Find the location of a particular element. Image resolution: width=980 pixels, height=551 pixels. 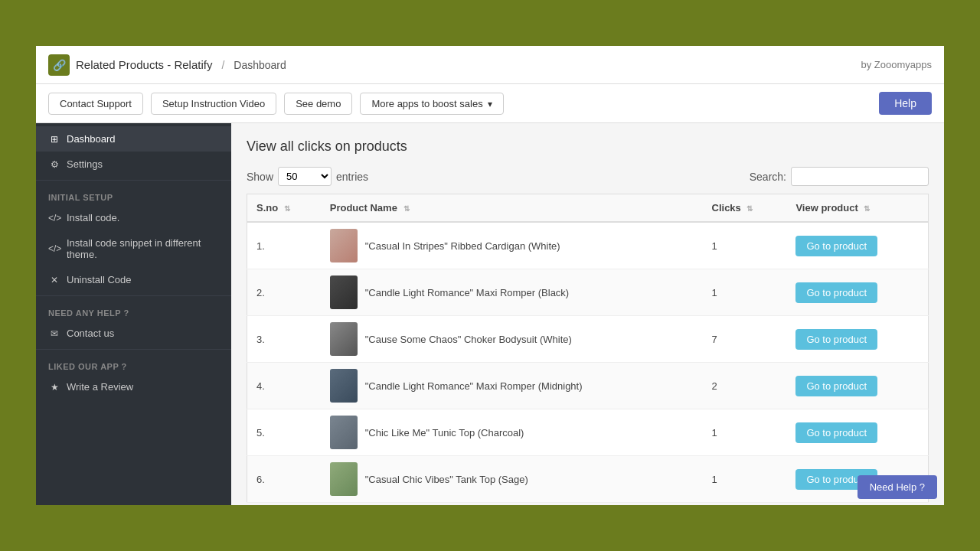

cell-product-name: "Chic Like Me" Tunic Top (Charcoal) is located at coordinates (511, 433).